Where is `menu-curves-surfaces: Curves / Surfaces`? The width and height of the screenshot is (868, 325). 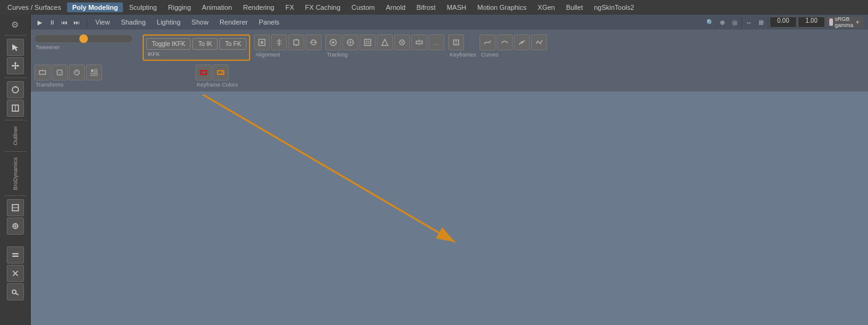
menu-curves-surfaces: Curves / Surfaces is located at coordinates (34, 7).